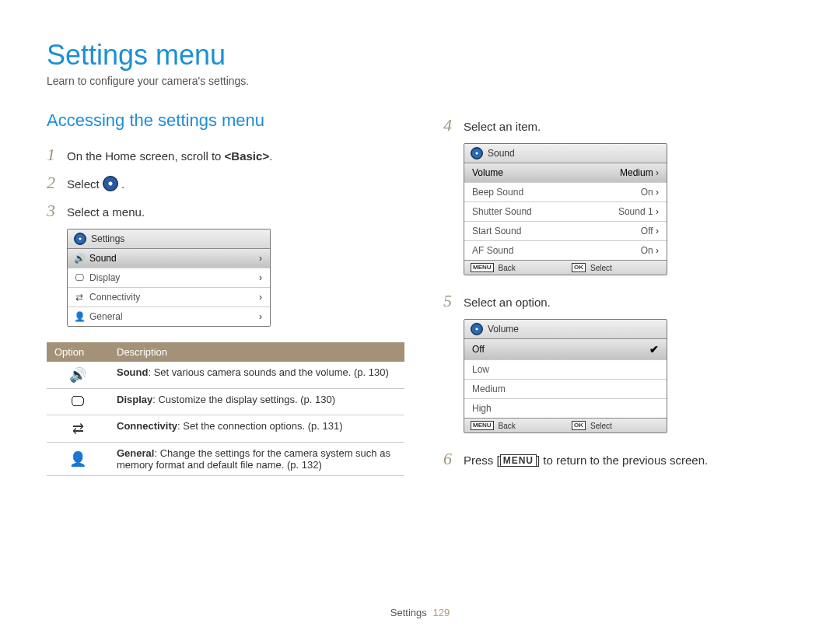 The width and height of the screenshot is (840, 634). What do you see at coordinates (441, 613) in the screenshot?
I see `footer-page-number: 129` at bounding box center [441, 613].